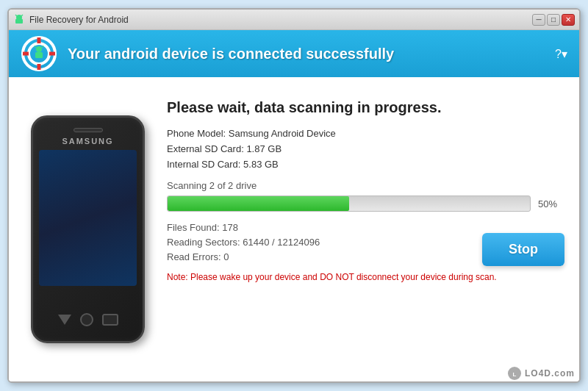 The width and height of the screenshot is (588, 391). What do you see at coordinates (366, 107) in the screenshot?
I see `scan-title: Please wait, data scanning in progress.` at bounding box center [366, 107].